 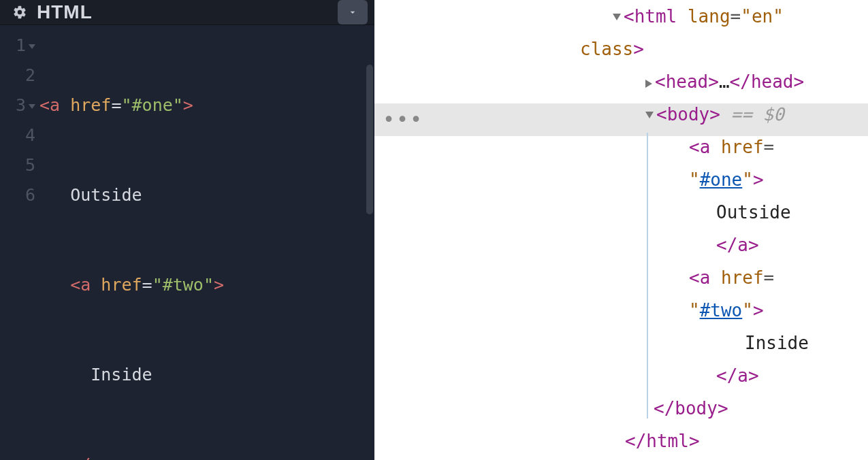 What do you see at coordinates (207, 195) in the screenshot?
I see `code-line: Outside` at bounding box center [207, 195].